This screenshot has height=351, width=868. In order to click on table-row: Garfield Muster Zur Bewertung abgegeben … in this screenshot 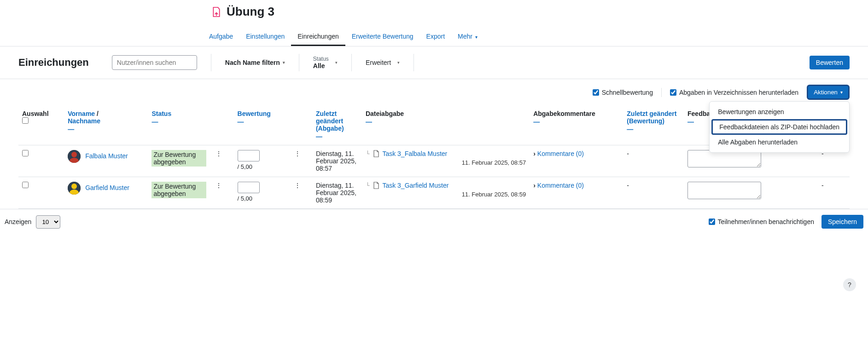, I will do `click(434, 193)`.